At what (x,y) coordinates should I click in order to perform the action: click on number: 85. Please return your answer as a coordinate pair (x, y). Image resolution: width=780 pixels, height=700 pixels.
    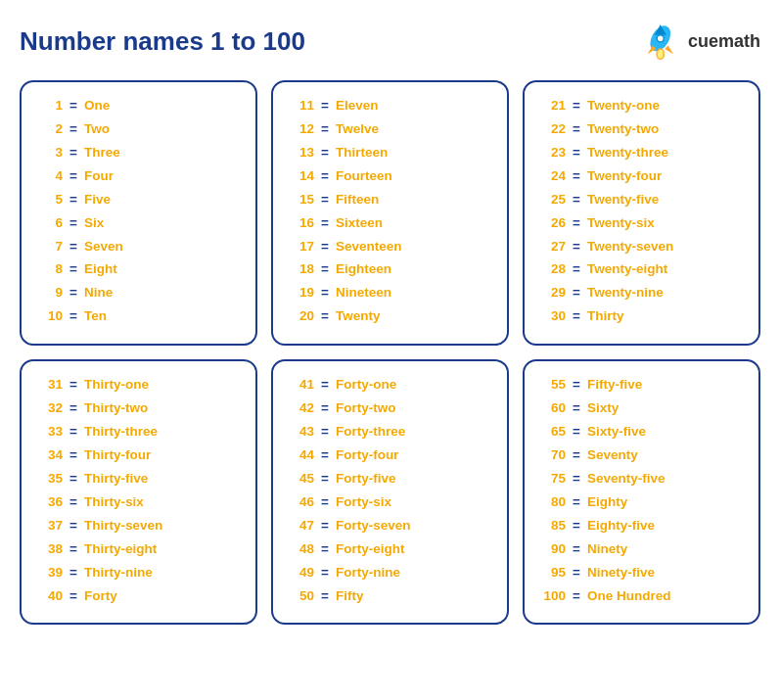
    Looking at the image, I should click on (553, 527).